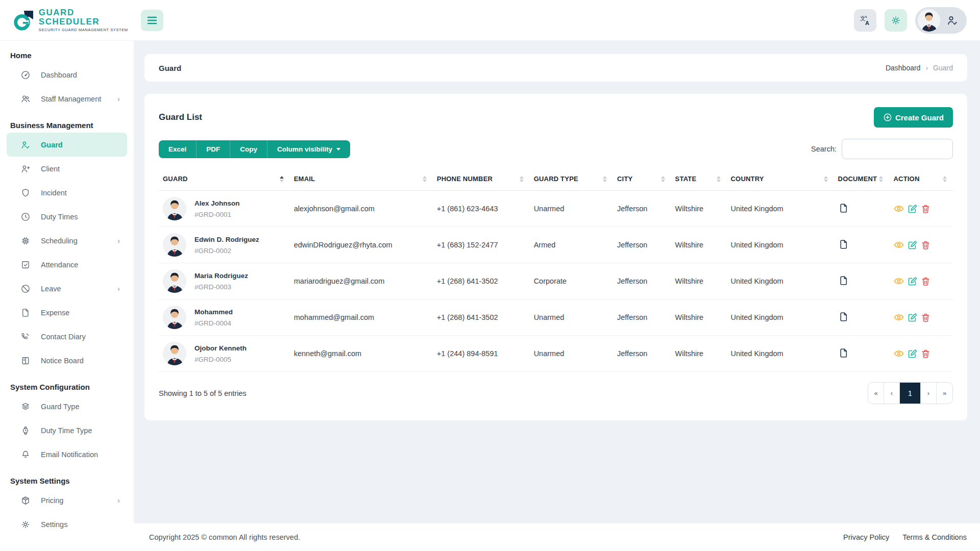 The height and width of the screenshot is (551, 980). I want to click on sidebar-item-email-notification: Email Notification, so click(67, 454).